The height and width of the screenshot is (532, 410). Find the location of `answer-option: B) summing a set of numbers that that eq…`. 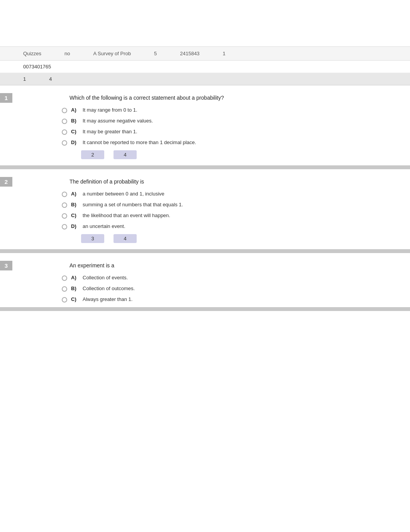

answer-option: B) summing a set of numbers that that eq… is located at coordinates (224, 205).